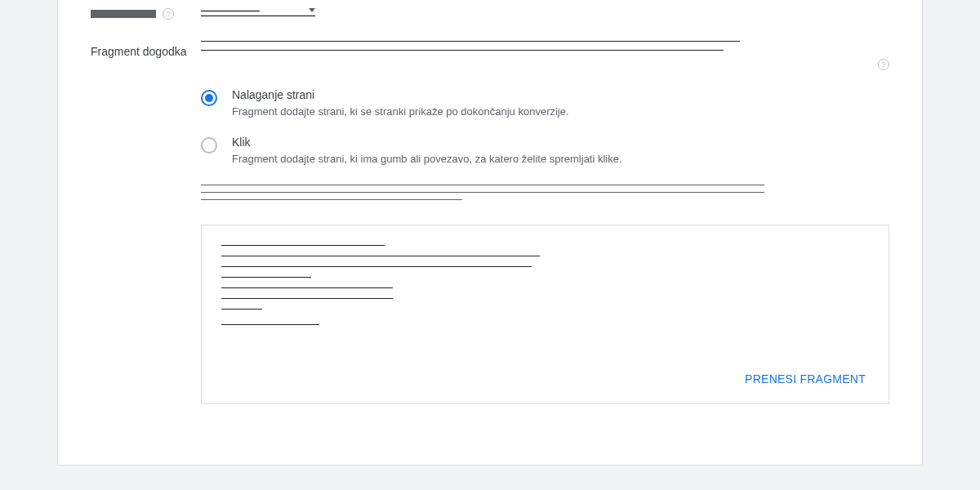 This screenshot has height=490, width=980. What do you see at coordinates (427, 151) in the screenshot?
I see `option-text: Klik Fragment dodajte strani, ki ima gum…` at bounding box center [427, 151].